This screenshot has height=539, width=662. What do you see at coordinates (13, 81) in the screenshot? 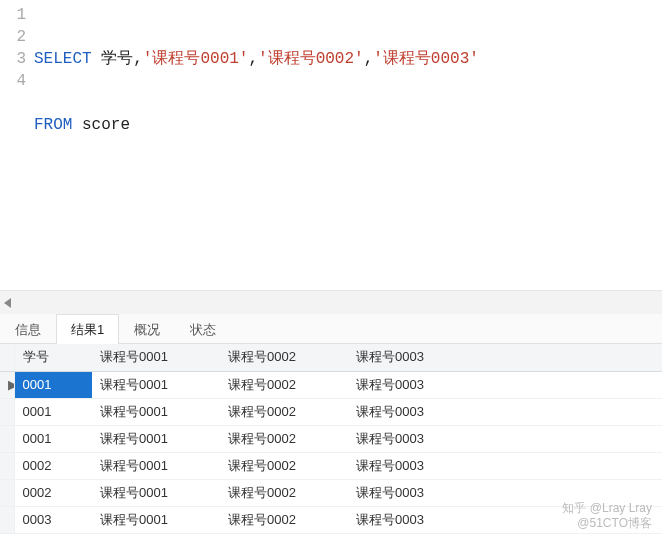
I see `line-number: 4` at bounding box center [13, 81].